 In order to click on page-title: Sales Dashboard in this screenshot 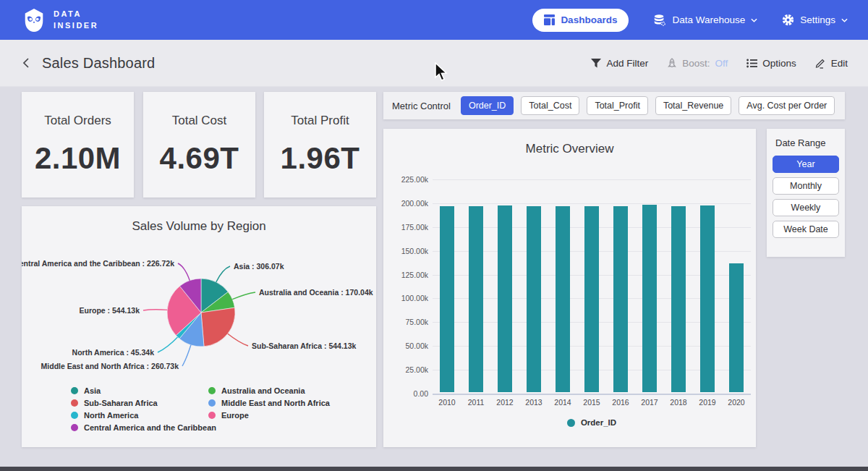, I will do `click(98, 64)`.